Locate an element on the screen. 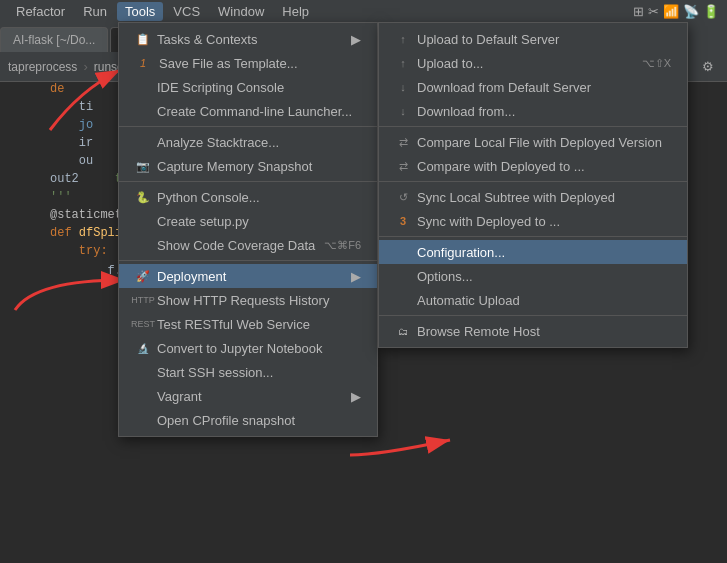  sync-local-icon is located at coordinates (403, 197).